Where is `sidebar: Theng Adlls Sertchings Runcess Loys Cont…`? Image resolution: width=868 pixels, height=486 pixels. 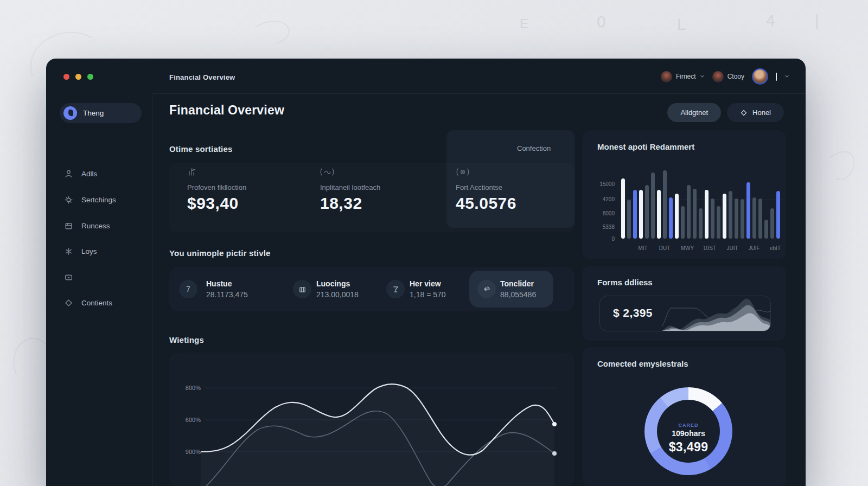
sidebar: Theng Adlls Sertchings Runcess Loys Cont… is located at coordinates (100, 290).